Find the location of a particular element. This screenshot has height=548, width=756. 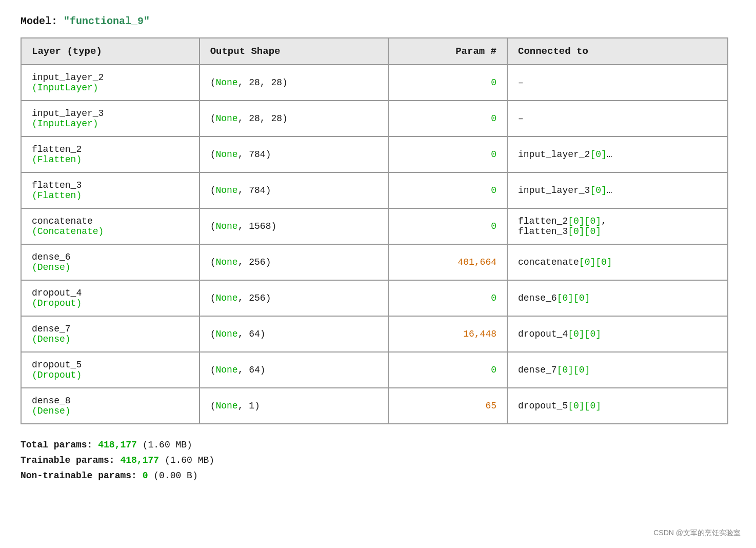

table-row: input_layer_3(InputLayer)(None, 28, 28)0… is located at coordinates (374, 119).